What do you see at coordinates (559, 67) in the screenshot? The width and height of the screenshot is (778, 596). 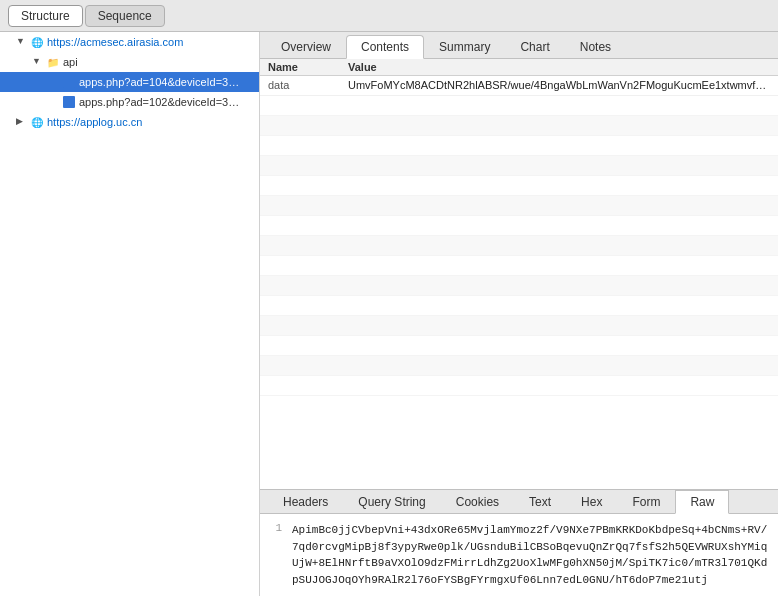 I see `col-value-header: Value` at bounding box center [559, 67].